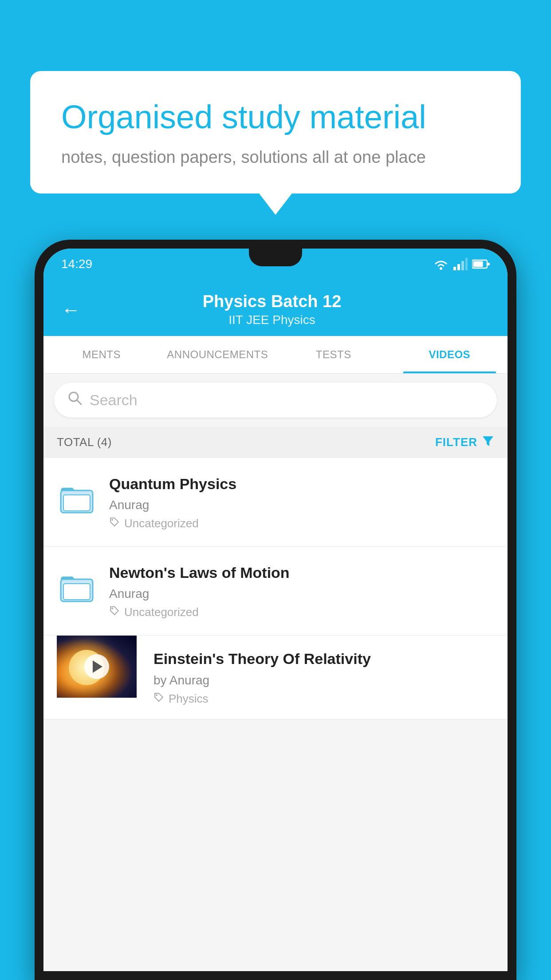 This screenshot has height=980, width=551. Describe the element at coordinates (84, 442) in the screenshot. I see `total-count: TOTAL (4)` at that location.